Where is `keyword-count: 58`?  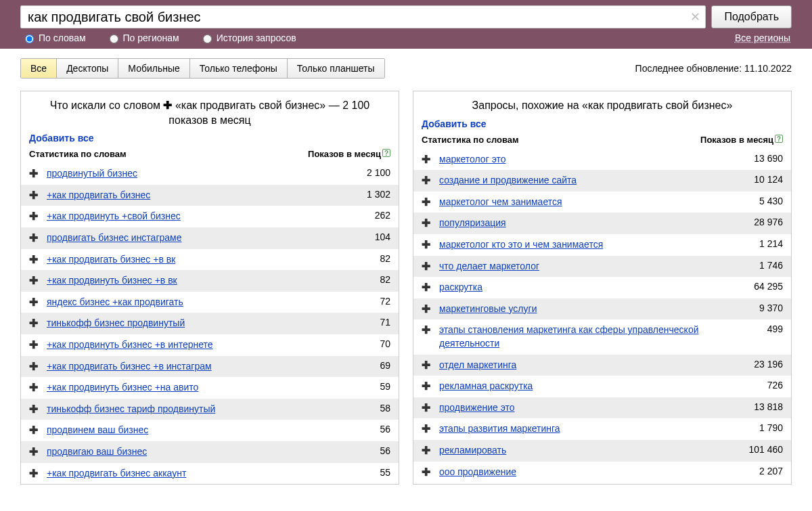 keyword-count: 58 is located at coordinates (385, 408).